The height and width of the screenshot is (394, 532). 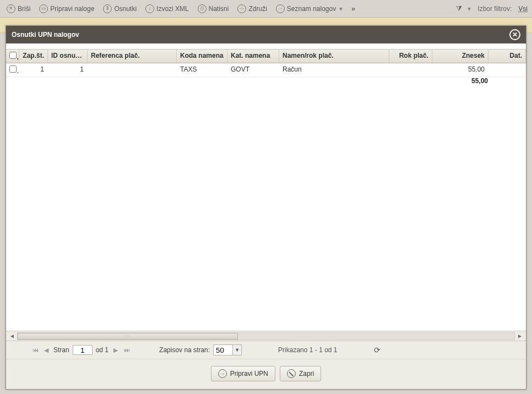 What do you see at coordinates (227, 350) in the screenshot?
I see `page-size-combo: ▼` at bounding box center [227, 350].